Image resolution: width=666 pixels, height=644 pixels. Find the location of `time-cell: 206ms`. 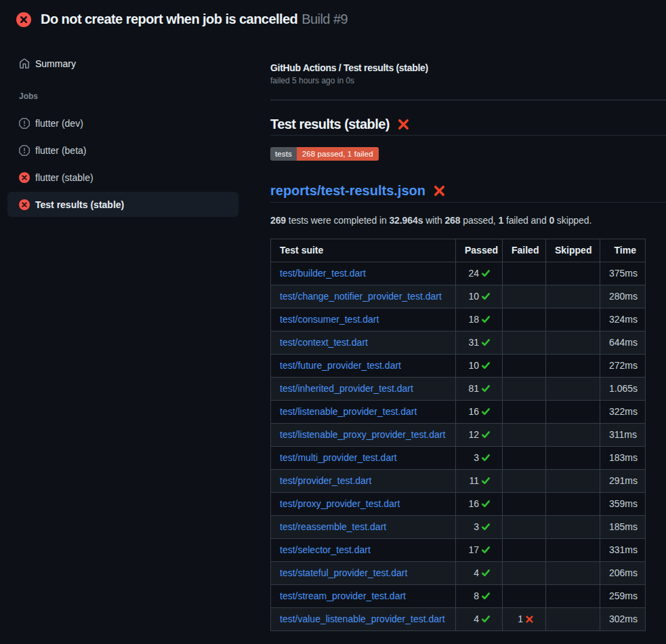

time-cell: 206ms is located at coordinates (623, 573).